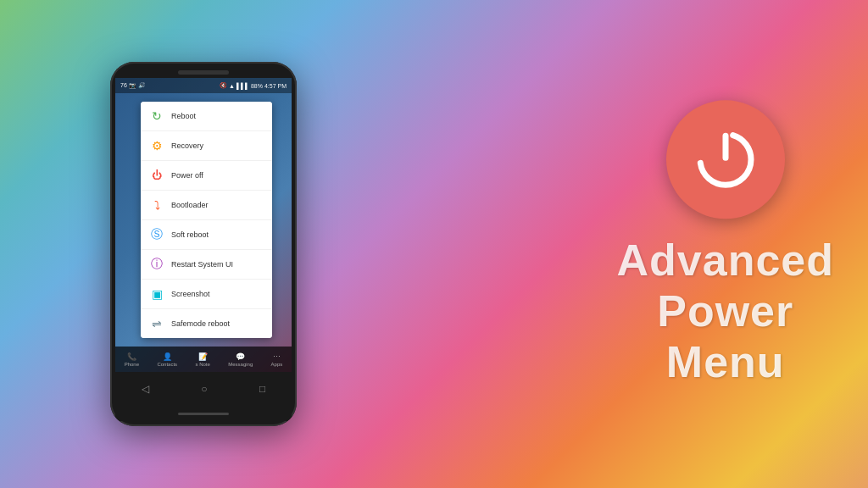 Image resolution: width=868 pixels, height=488 pixels. I want to click on restart-ui-label: Restart System UI, so click(202, 264).